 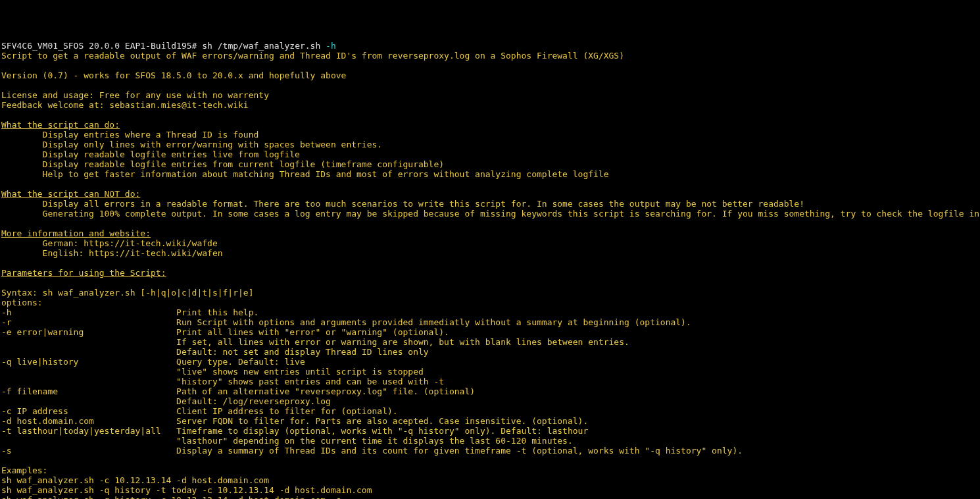 I want to click on output-line: Generating 100% complete output. In some…, so click(x=491, y=213).